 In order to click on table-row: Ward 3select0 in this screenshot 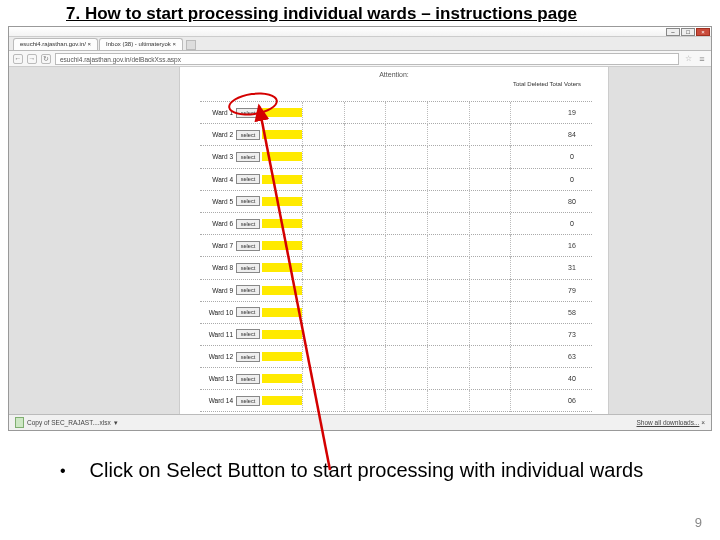, I will do `click(396, 156)`.